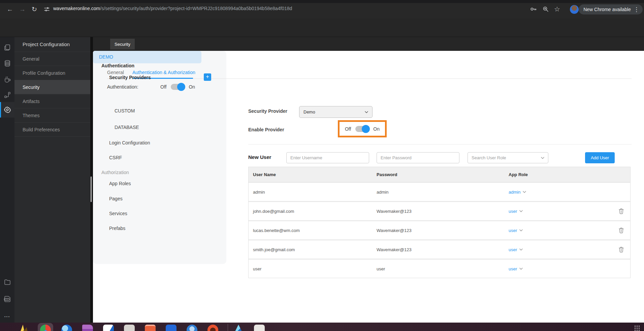  Describe the element at coordinates (120, 184) in the screenshot. I see `app-roles-item: App Roles` at that location.